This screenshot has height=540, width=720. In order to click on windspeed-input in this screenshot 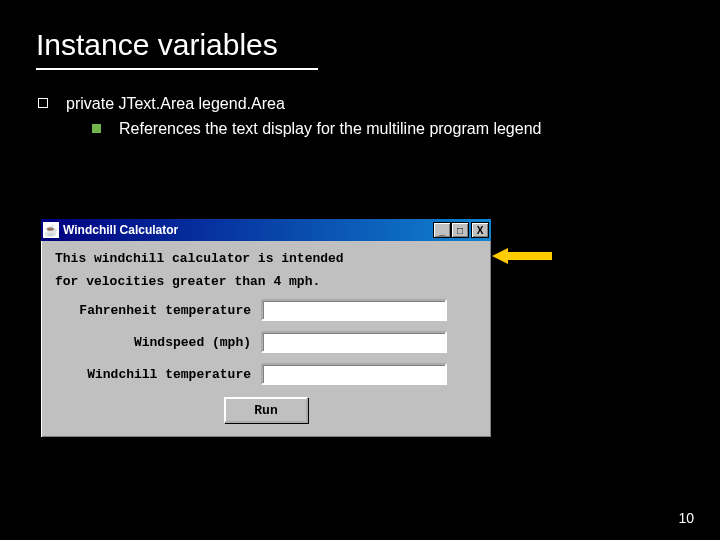, I will do `click(354, 342)`.